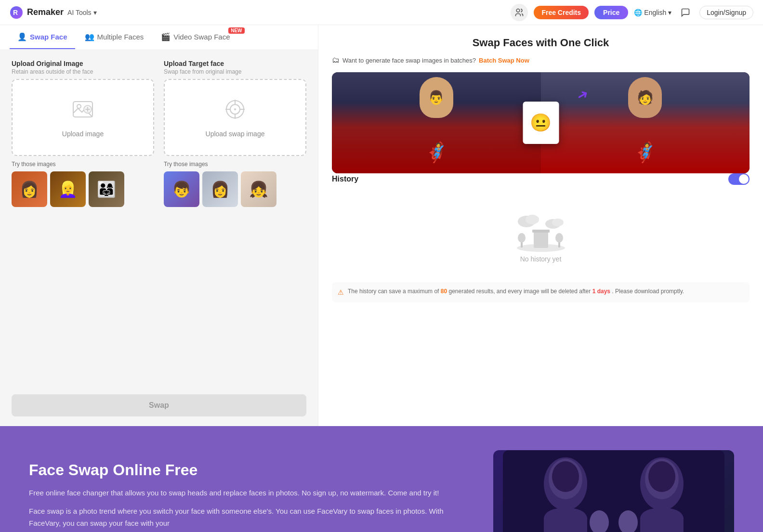  I want to click on history-notice: ⚠ The history can save a maximum of 80 g…, so click(540, 292).